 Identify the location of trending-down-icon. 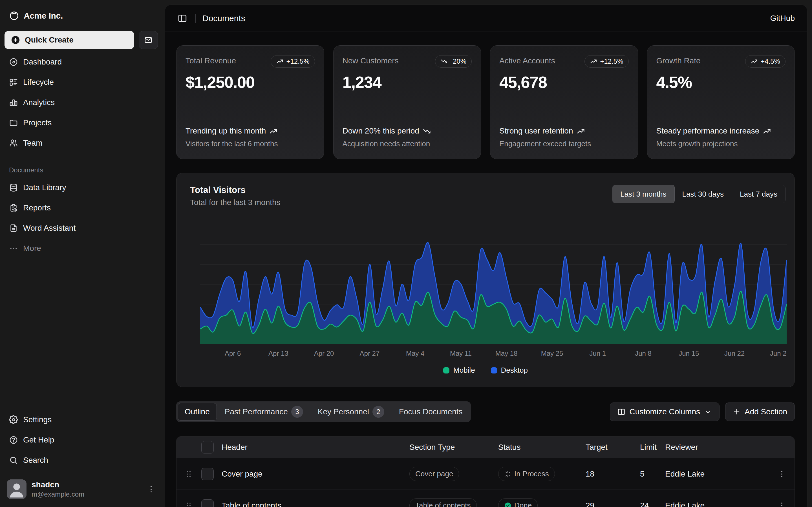
(444, 61).